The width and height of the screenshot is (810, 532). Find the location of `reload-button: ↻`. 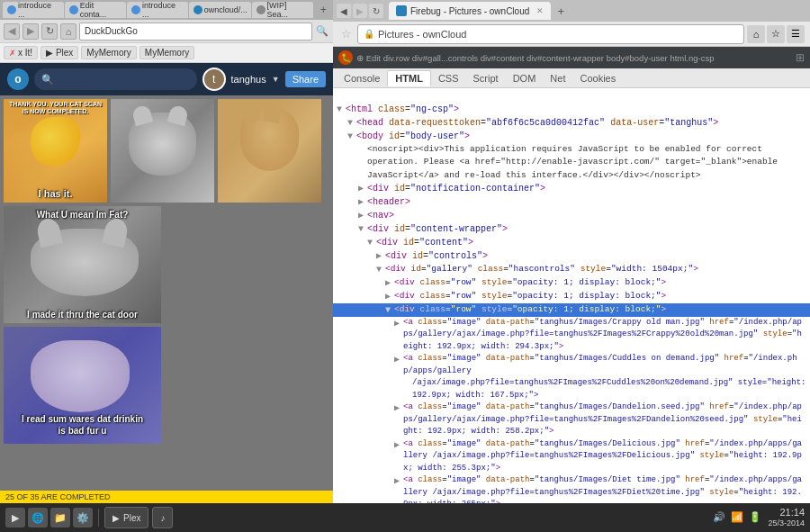

reload-button: ↻ is located at coordinates (50, 32).